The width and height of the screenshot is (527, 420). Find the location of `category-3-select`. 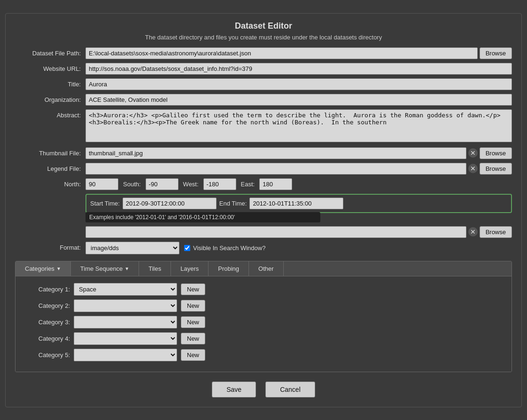

category-3-select is located at coordinates (125, 322).